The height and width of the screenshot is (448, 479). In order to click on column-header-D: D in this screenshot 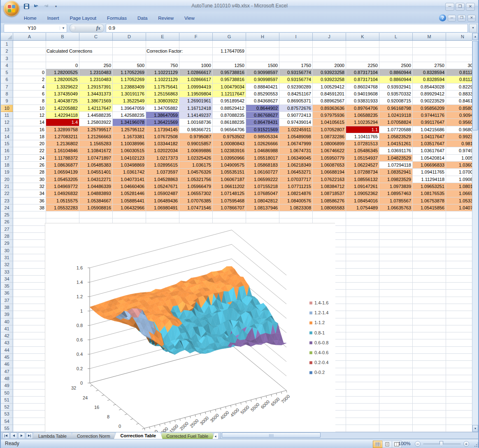, I will do `click(129, 37)`.